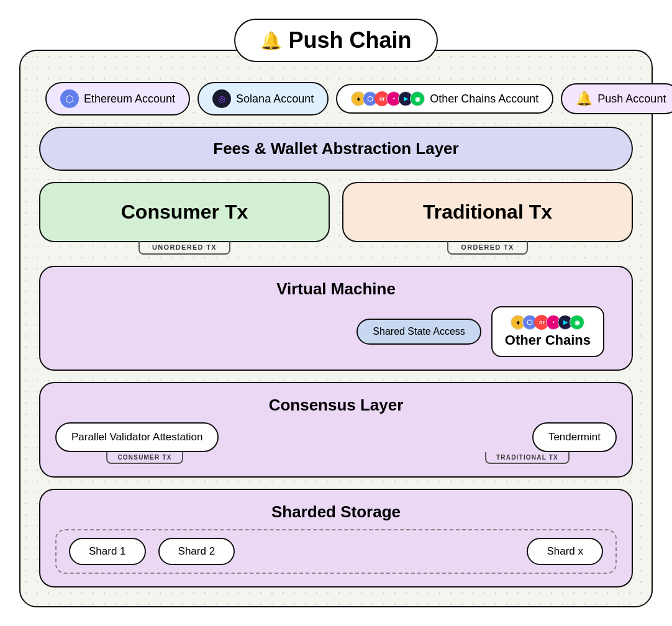  What do you see at coordinates (548, 340) in the screenshot?
I see `other-chains-vm-label: Other Chains` at bounding box center [548, 340].